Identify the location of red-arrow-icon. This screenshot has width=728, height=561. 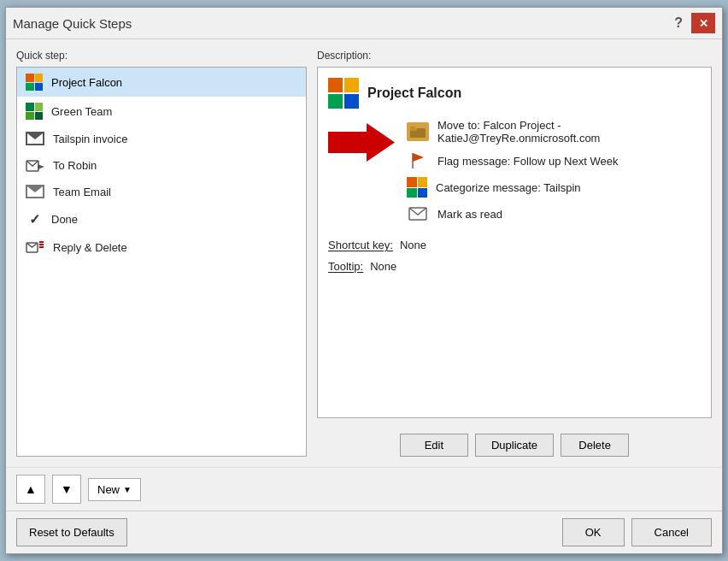
(362, 144).